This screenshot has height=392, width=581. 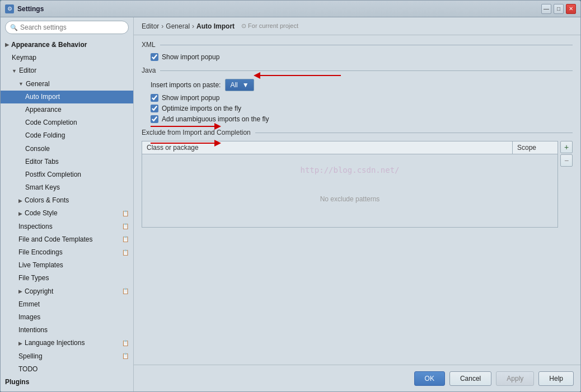 I want to click on xml-show-popup-row: Show import popup, so click(x=362, y=57).